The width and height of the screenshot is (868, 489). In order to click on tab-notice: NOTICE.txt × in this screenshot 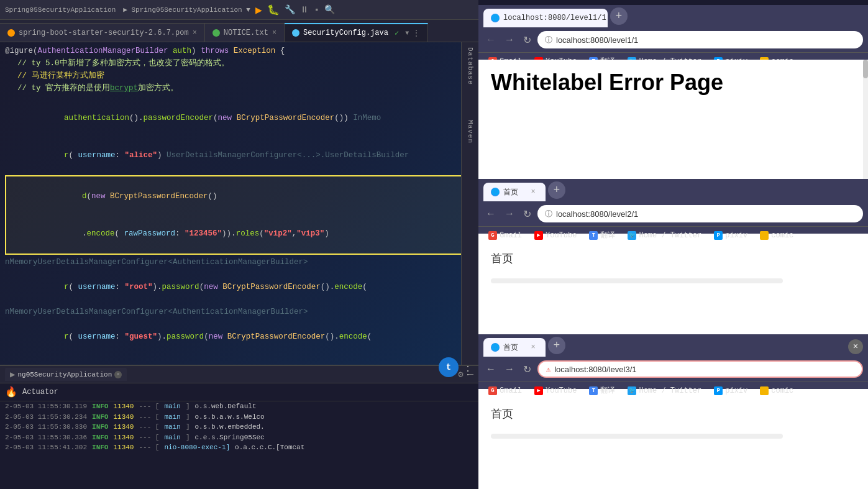, I will do `click(245, 32)`.